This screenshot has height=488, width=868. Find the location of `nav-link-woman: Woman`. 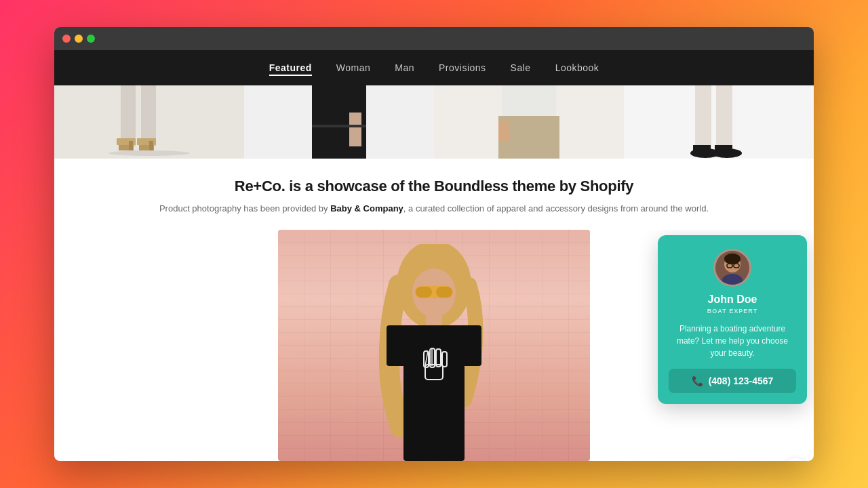

nav-link-woman: Woman is located at coordinates (353, 68).